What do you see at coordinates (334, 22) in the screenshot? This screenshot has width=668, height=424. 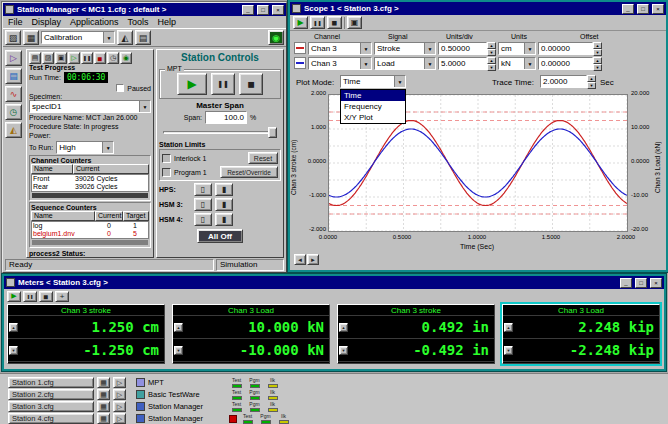 I see `scope-stop-icon: ◼` at bounding box center [334, 22].